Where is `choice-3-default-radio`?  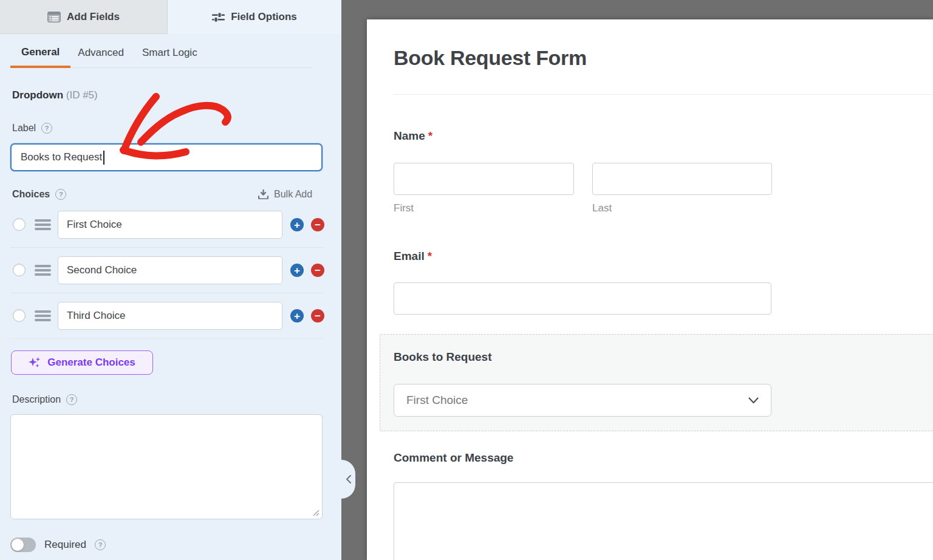
choice-3-default-radio is located at coordinates (19, 316).